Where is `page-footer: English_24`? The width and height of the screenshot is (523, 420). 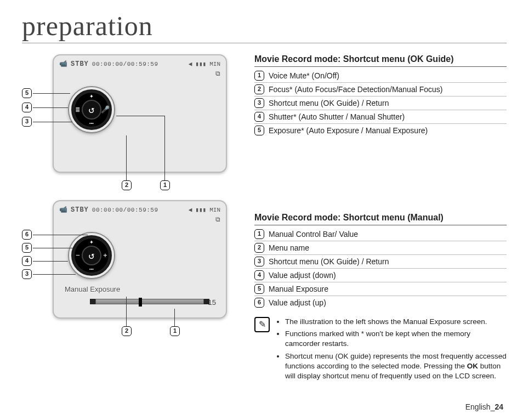
page-footer: English_24 is located at coordinates (485, 407).